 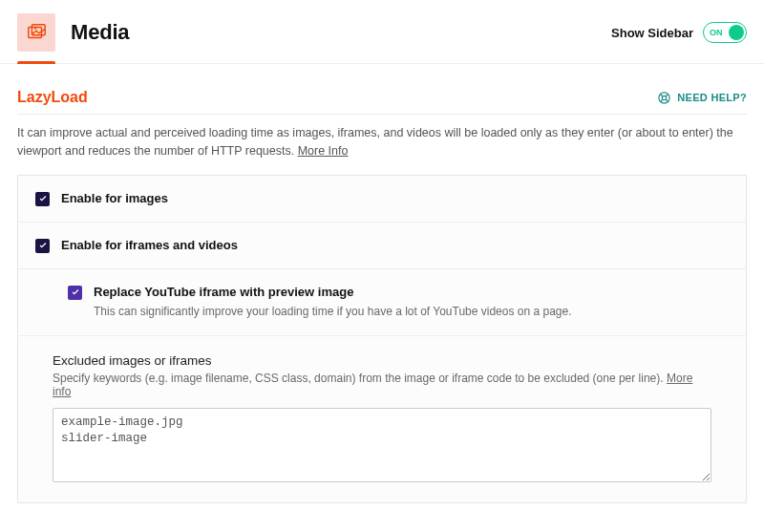 I want to click on section-desc-text: It can improve actual and perceived load…, so click(x=375, y=141).